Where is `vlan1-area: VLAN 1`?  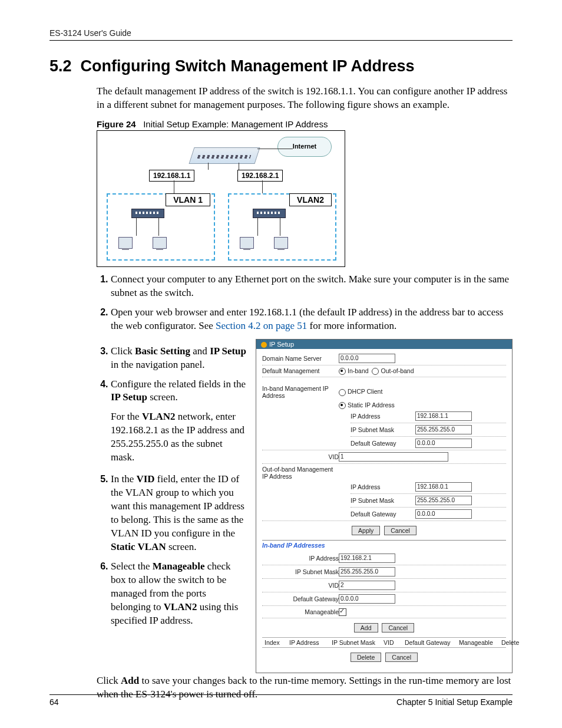 vlan1-area: VLAN 1 is located at coordinates (161, 227).